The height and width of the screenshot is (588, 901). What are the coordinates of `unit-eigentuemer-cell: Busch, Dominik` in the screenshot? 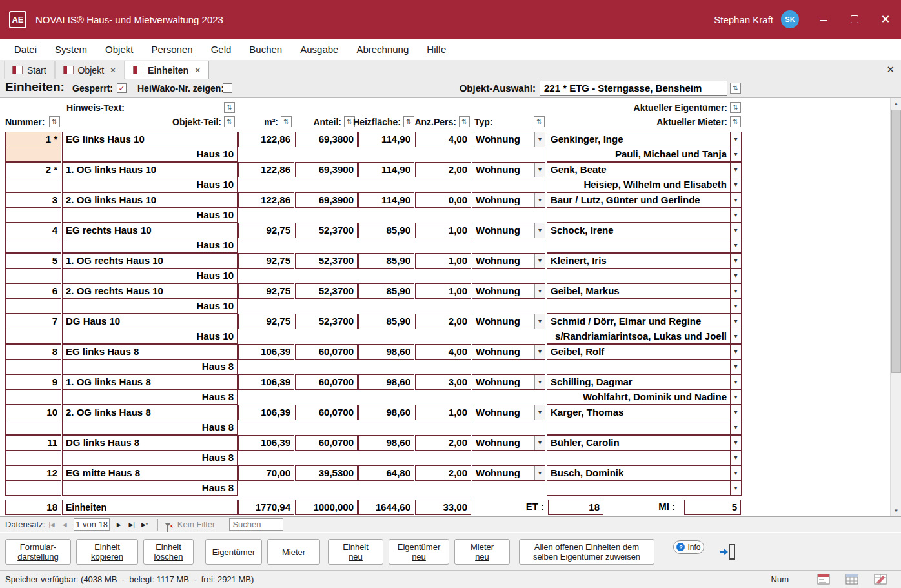 It's located at (639, 473).